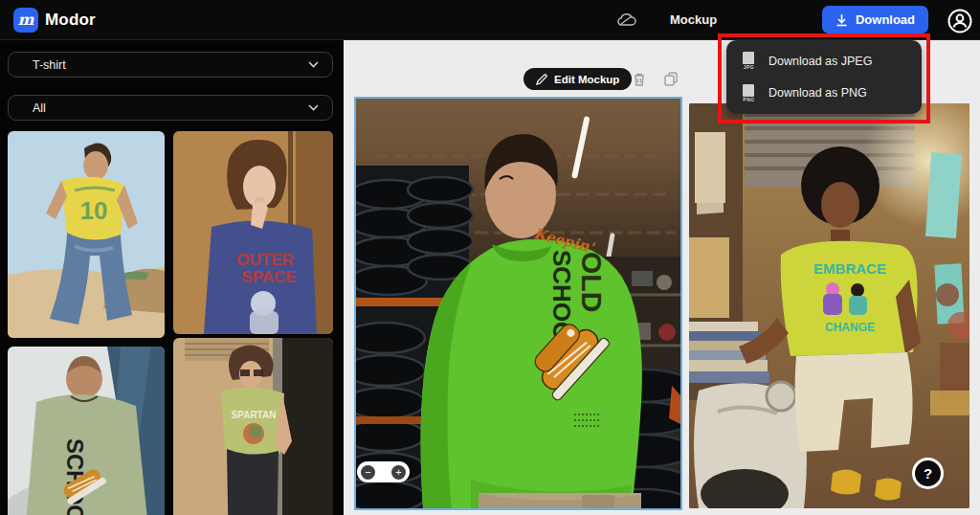 The height and width of the screenshot is (515, 980). I want to click on filter-select-style-value: All, so click(39, 108).